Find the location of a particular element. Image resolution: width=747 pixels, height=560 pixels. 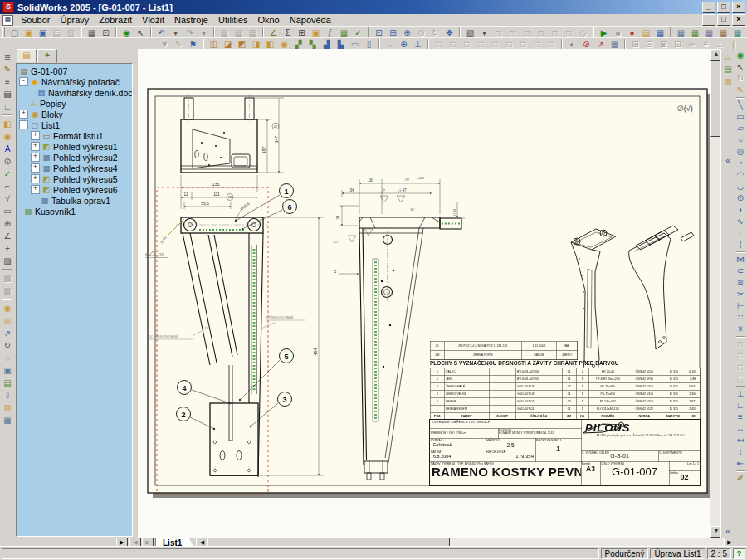

alternate-position-button: ▙ is located at coordinates (340, 45).